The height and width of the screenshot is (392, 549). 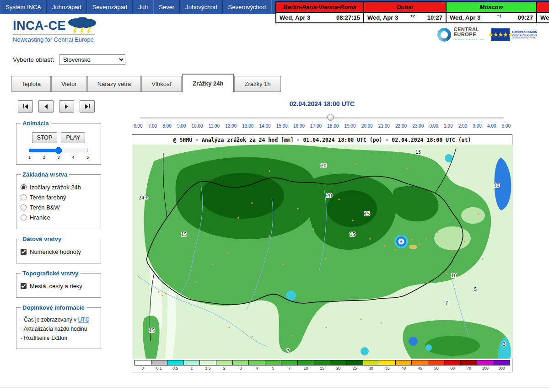 I want to click on hour-tick: 14:00, so click(x=265, y=126).